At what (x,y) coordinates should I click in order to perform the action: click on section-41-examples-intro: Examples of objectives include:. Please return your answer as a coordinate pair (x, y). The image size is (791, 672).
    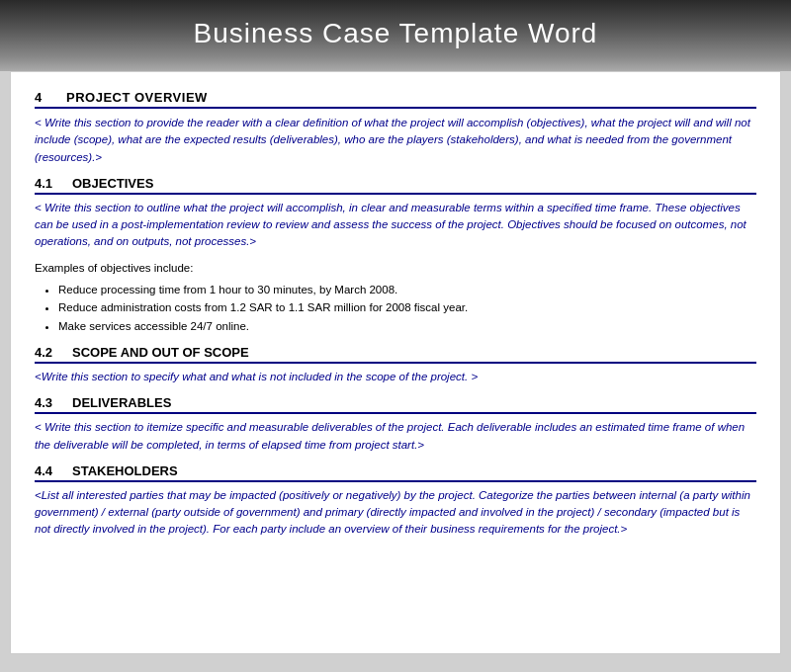
    Looking at the image, I should click on (396, 268).